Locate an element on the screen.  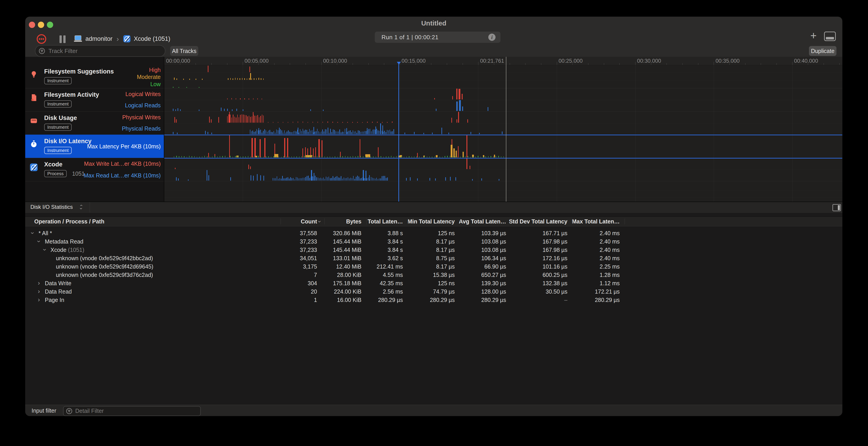
track-filter-input: Track Filter is located at coordinates (100, 51).